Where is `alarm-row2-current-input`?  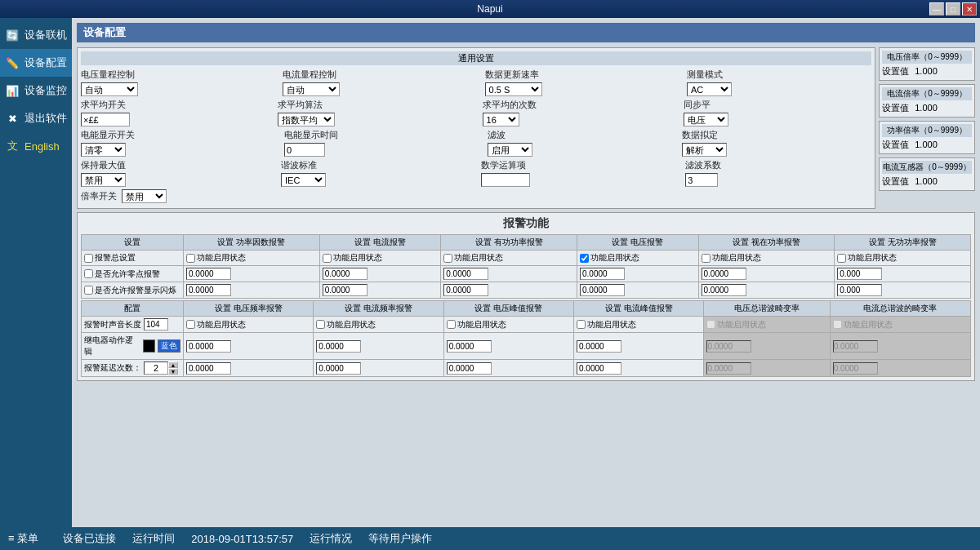
alarm-row2-current-input is located at coordinates (345, 274).